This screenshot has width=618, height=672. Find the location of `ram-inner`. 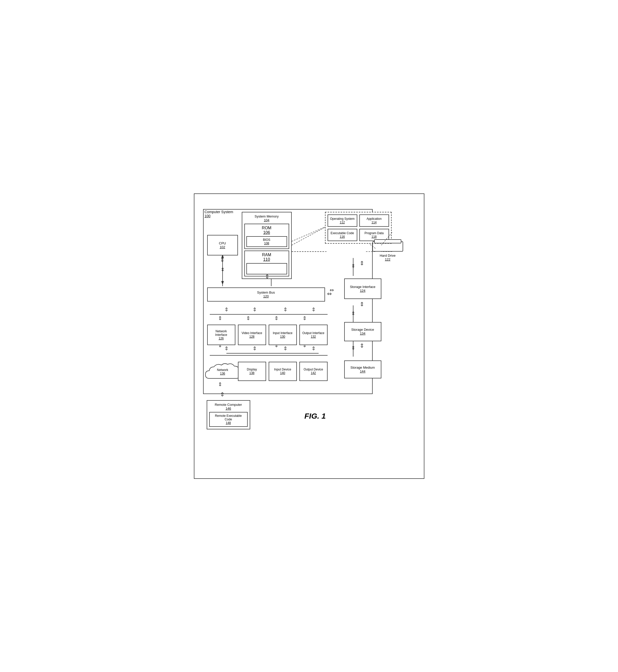

ram-inner is located at coordinates (267, 269).